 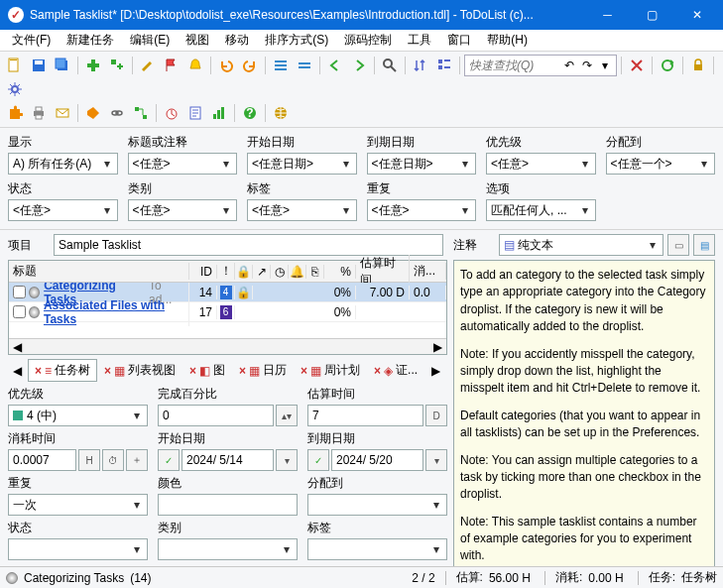 I want to click on save-all-icon, so click(x=62, y=65).